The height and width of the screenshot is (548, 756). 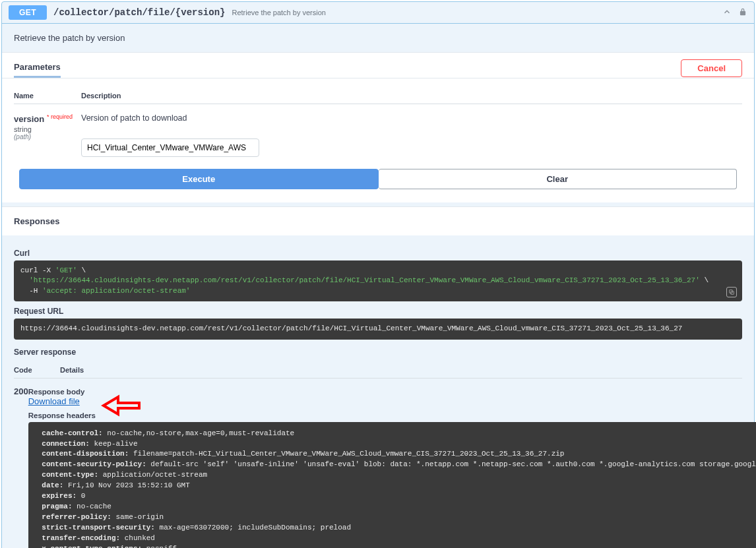 I want to click on version-input, so click(x=170, y=148).